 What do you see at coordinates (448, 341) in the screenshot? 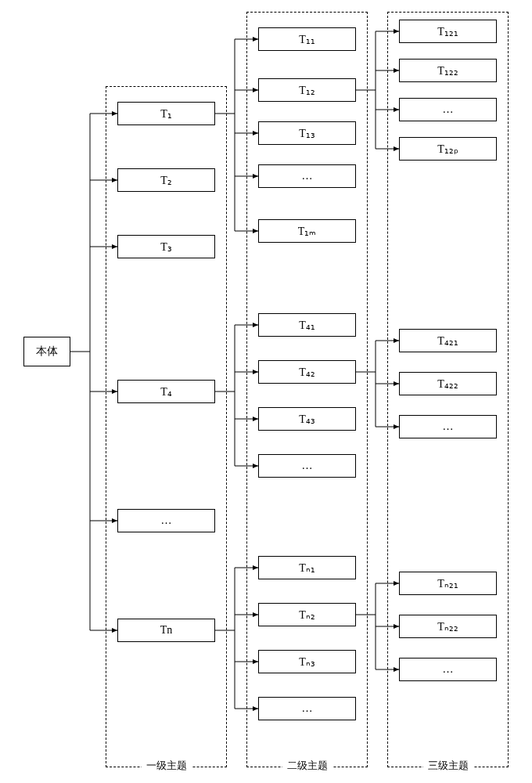
I see `l3-t421: T₄₂₁` at bounding box center [448, 341].